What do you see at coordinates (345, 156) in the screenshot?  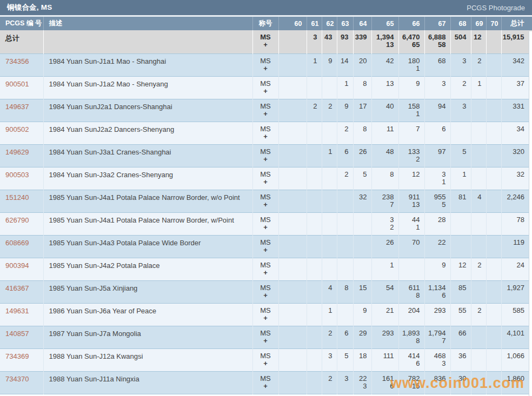 I see `grade-cell-63: 6` at bounding box center [345, 156].